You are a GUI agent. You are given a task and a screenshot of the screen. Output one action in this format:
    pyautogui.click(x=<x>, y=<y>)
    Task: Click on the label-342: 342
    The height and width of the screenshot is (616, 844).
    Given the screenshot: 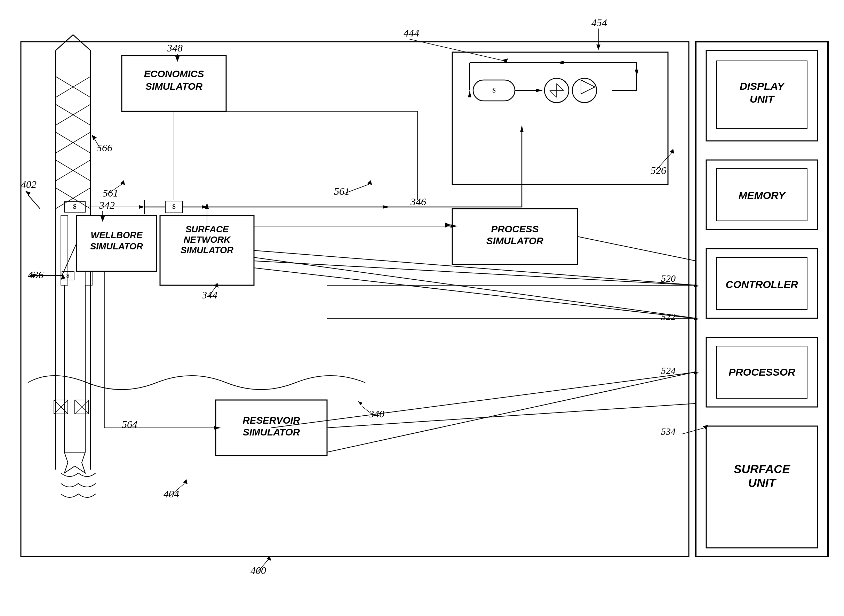 What is the action you would take?
    pyautogui.click(x=107, y=205)
    